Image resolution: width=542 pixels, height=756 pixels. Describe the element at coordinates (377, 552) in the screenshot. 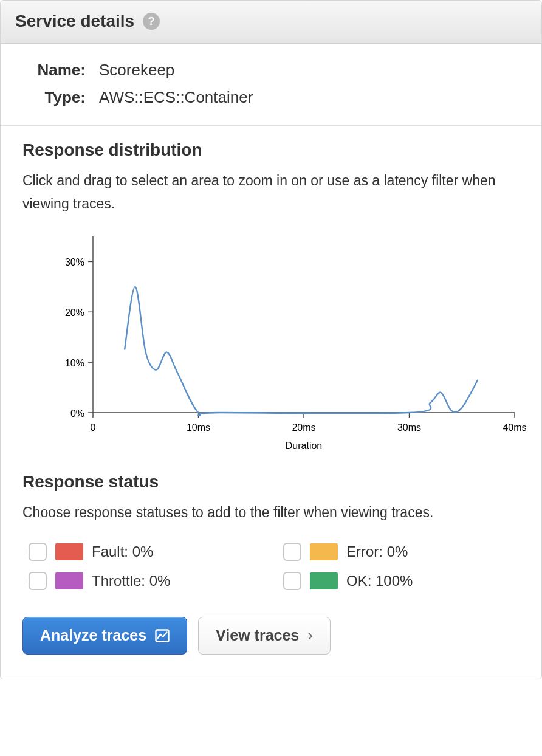

I see `status-text-error: Error: 0%` at that location.